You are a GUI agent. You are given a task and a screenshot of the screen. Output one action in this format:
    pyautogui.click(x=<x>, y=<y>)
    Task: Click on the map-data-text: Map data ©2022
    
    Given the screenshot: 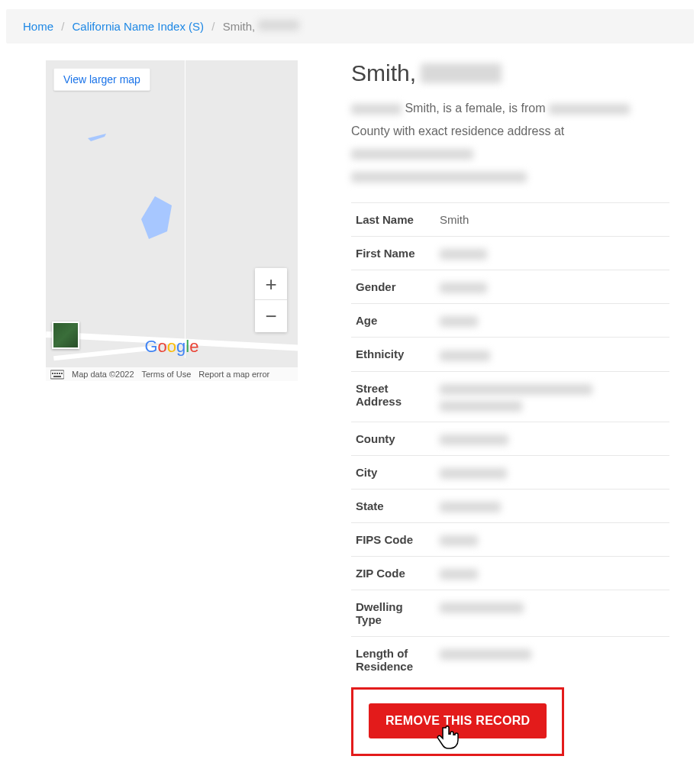 What is the action you would take?
    pyautogui.click(x=103, y=374)
    